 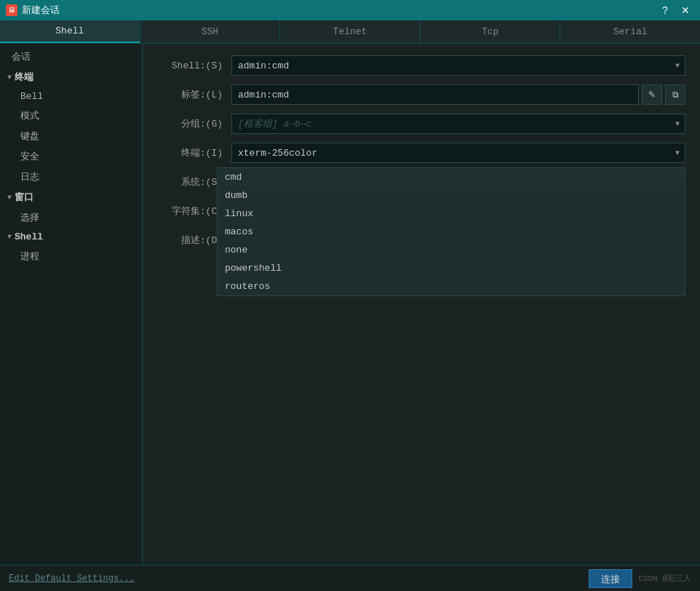 What do you see at coordinates (451, 195) in the screenshot?
I see `dropdown-item-dumb: dumb` at bounding box center [451, 195].